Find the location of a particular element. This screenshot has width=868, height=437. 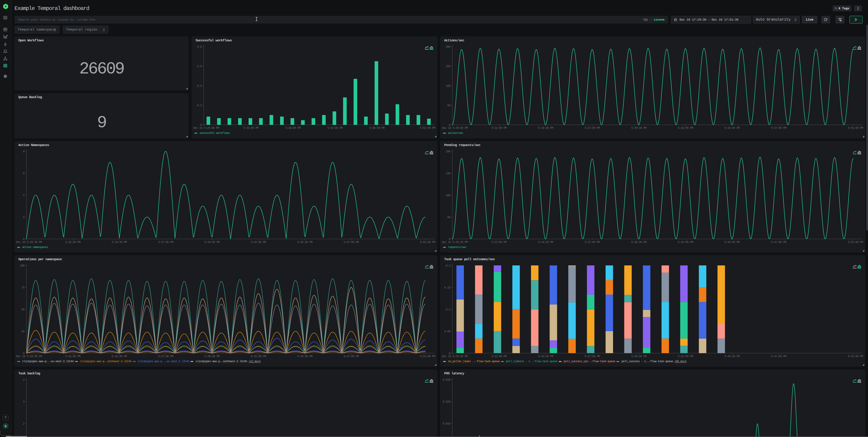

svg-text: 0.019 is located at coordinates (446, 424).